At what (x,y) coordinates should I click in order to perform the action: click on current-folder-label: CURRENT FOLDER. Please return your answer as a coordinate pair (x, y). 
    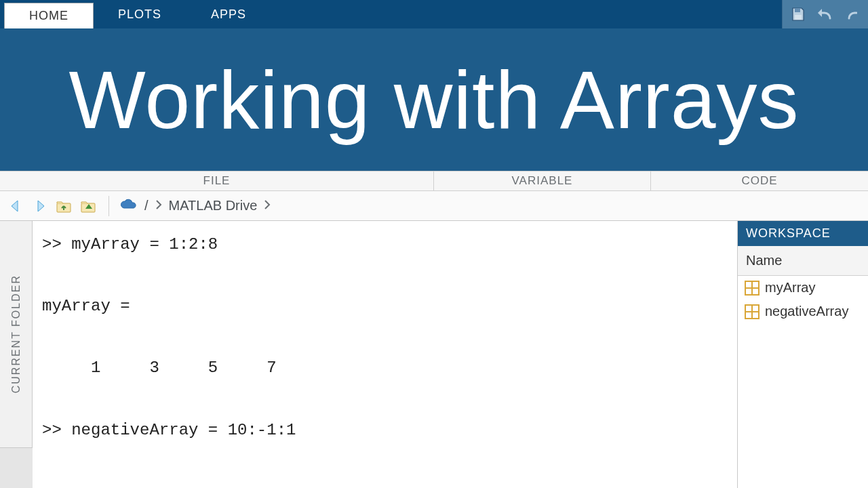
    Looking at the image, I should click on (16, 333).